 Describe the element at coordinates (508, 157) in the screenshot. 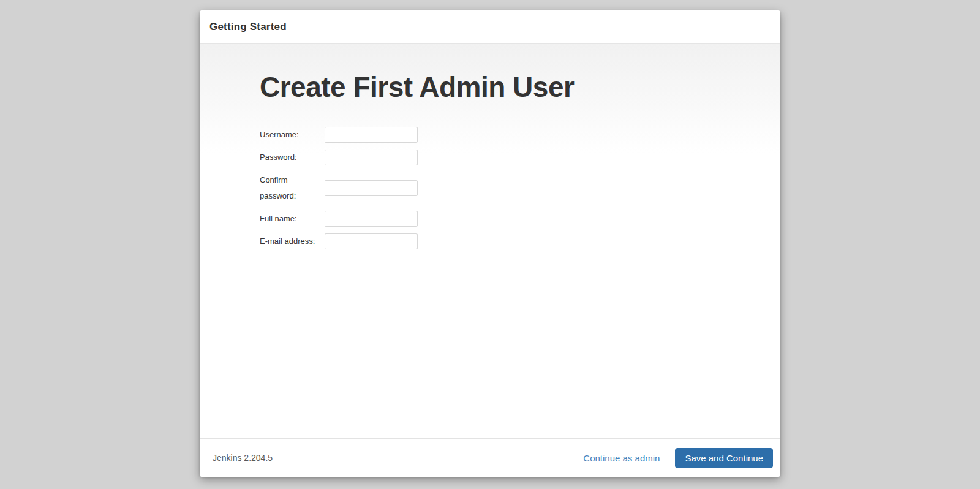

I see `form-row-password: Password:` at that location.